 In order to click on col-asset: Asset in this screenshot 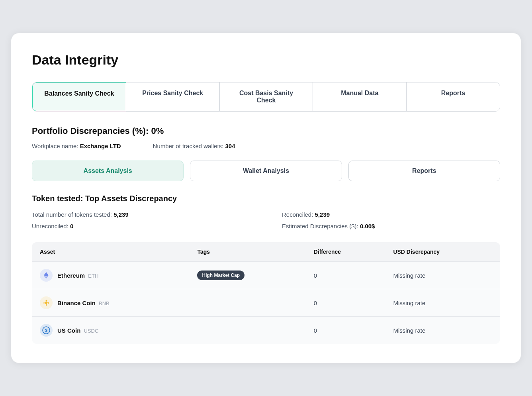, I will do `click(111, 252)`.